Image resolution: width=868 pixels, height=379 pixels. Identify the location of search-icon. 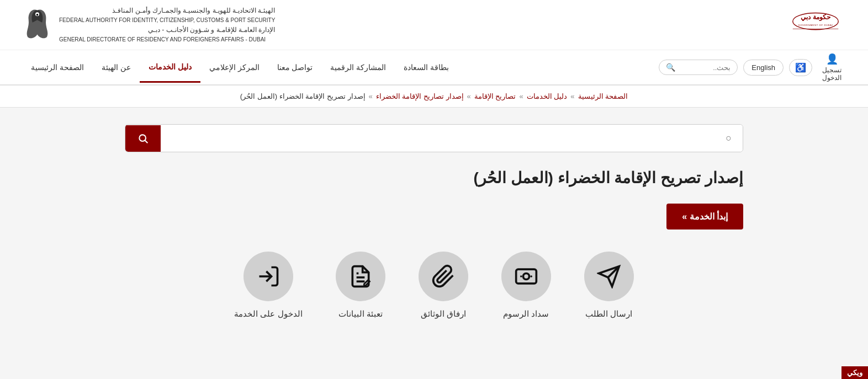
(143, 138).